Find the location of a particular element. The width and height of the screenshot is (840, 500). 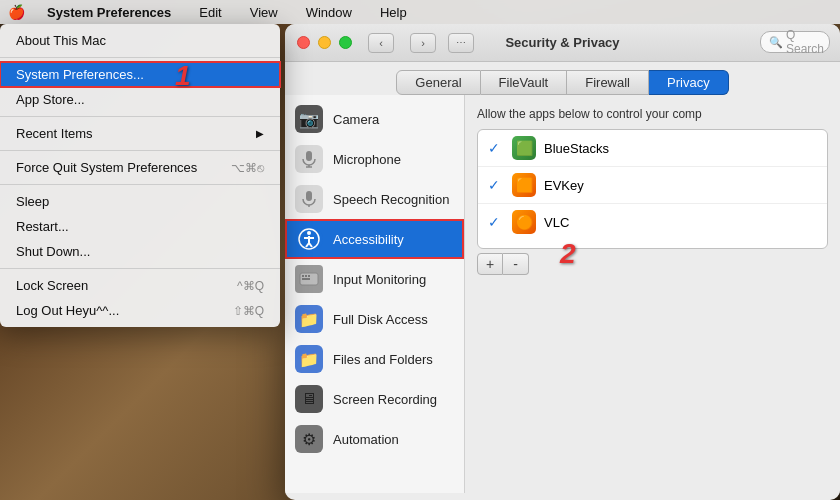

sidebar-item-full-disk: 📁 Full Disk Access is located at coordinates (374, 319).